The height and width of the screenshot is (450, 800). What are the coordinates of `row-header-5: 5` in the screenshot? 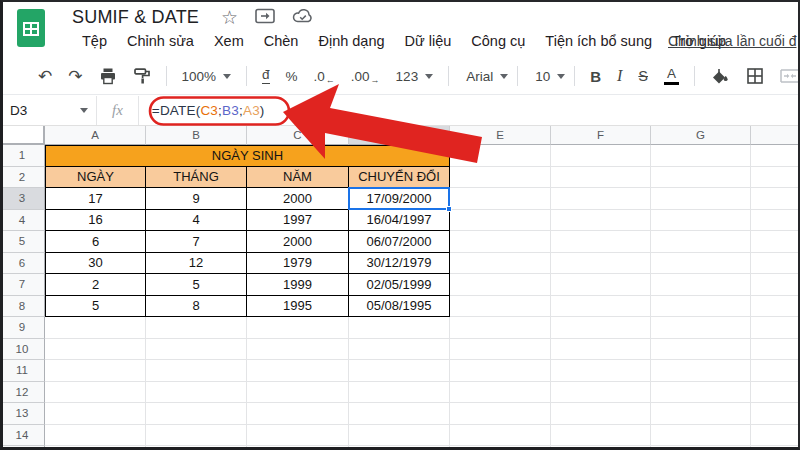 It's located at (22, 242).